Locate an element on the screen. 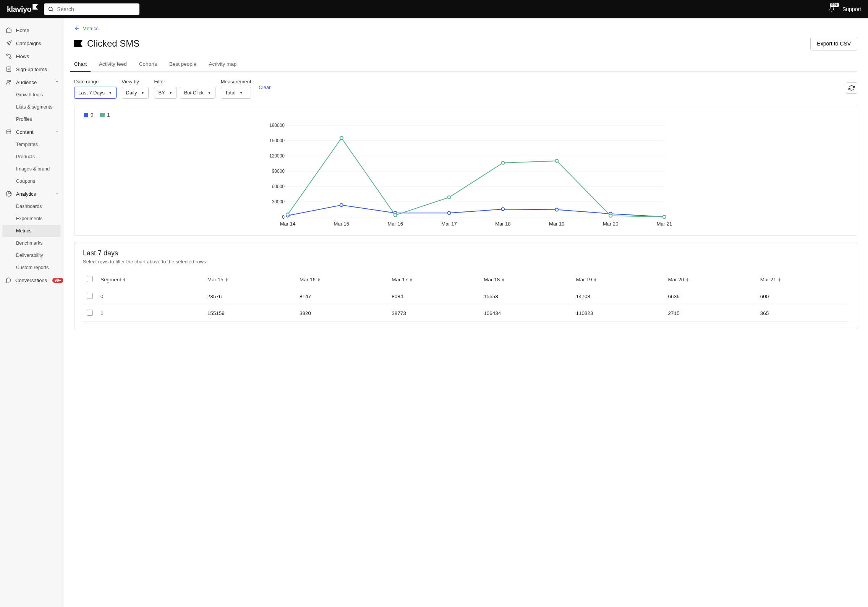 This screenshot has width=868, height=607. chevron-icon: ⌃ is located at coordinates (57, 132).